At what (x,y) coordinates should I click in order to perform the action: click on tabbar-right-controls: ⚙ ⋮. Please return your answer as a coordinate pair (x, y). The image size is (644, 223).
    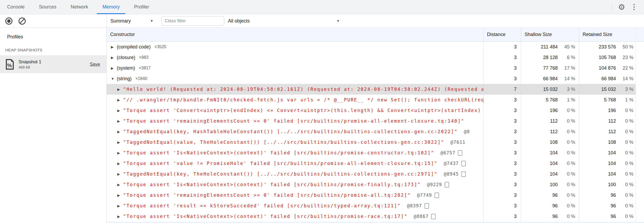
    Looking at the image, I should click on (627, 7).